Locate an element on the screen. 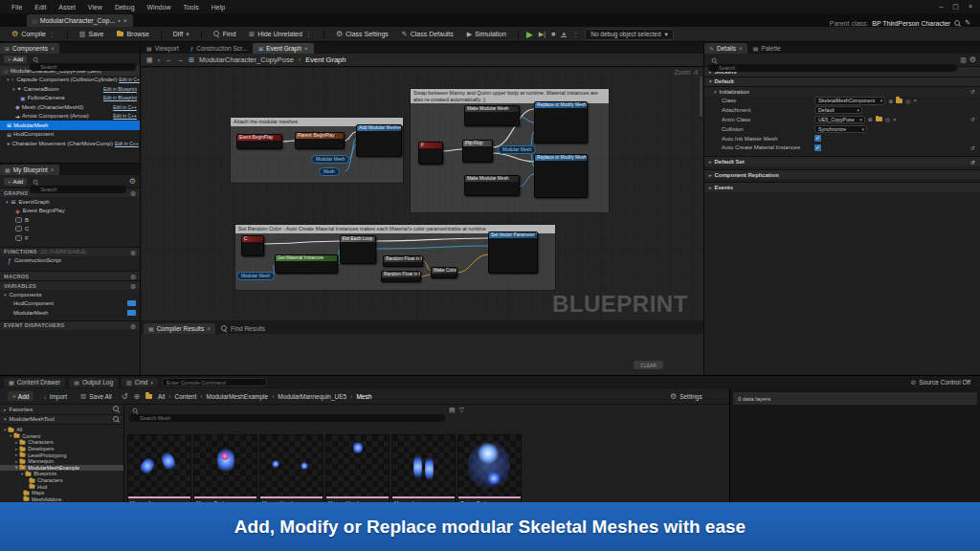 Image resolution: width=980 pixels, height=551 pixels. auto-init-checkbox: ✓ is located at coordinates (817, 138).